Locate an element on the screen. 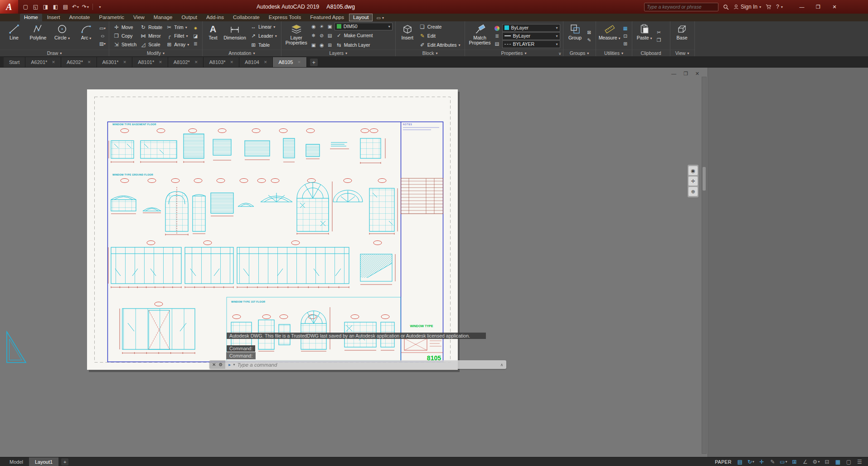 This screenshot has width=868, height=466. ribbon-tab-insert: Insert is located at coordinates (53, 17).